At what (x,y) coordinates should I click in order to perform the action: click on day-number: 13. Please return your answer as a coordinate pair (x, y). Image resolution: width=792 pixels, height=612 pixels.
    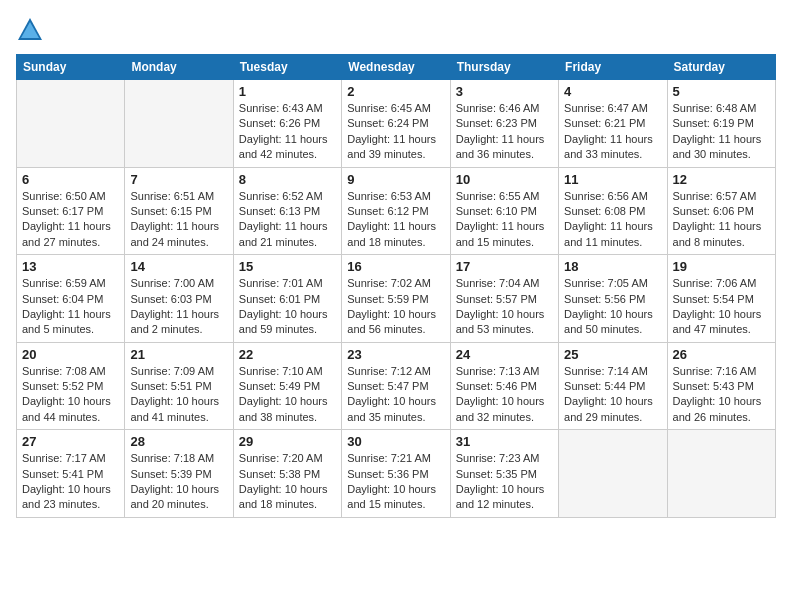
    Looking at the image, I should click on (70, 266).